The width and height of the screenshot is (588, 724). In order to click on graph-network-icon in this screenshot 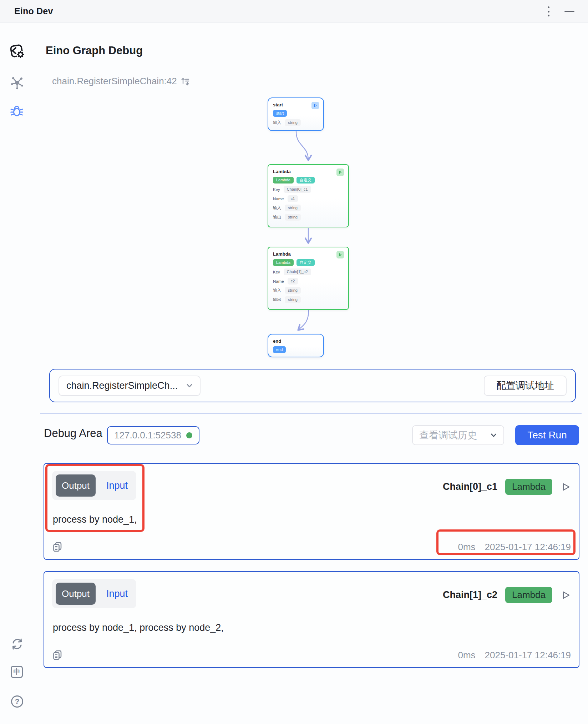, I will do `click(17, 82)`.